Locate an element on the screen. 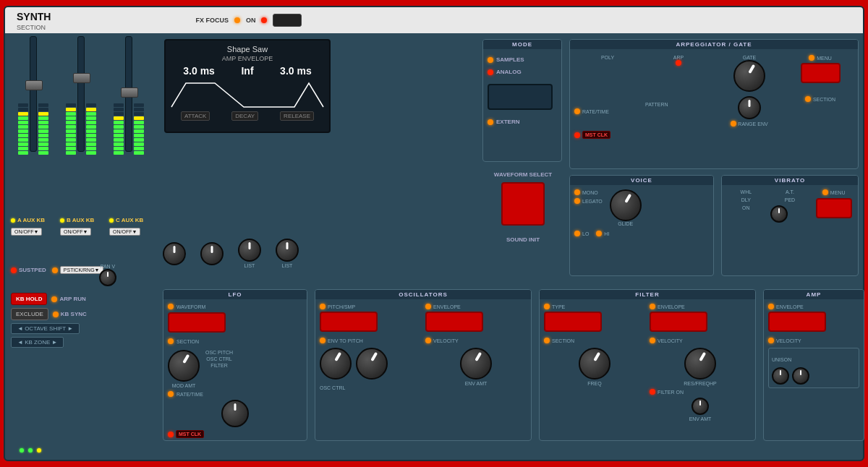 This screenshot has width=868, height=467. fader-track-c is located at coordinates (129, 94).